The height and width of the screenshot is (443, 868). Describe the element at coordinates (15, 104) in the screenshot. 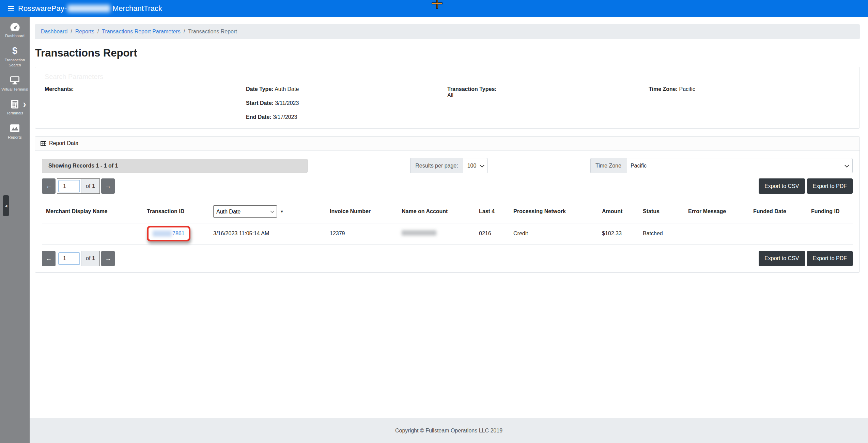

I see `calculator-icon` at that location.